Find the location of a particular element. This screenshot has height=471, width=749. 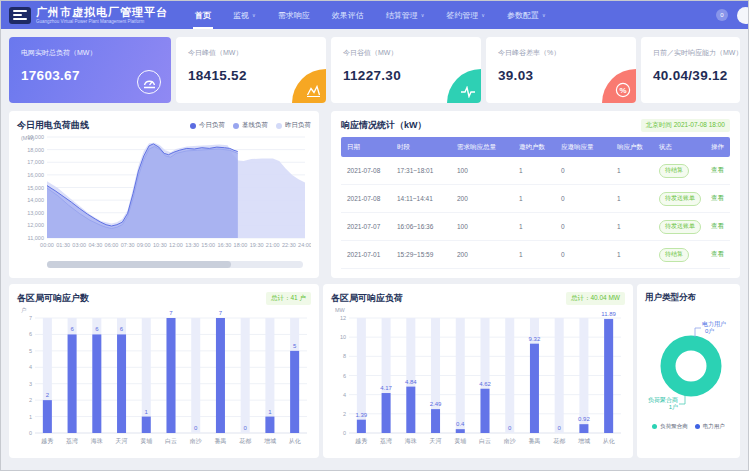

legend-item: 昨日负荷 is located at coordinates (294, 126).